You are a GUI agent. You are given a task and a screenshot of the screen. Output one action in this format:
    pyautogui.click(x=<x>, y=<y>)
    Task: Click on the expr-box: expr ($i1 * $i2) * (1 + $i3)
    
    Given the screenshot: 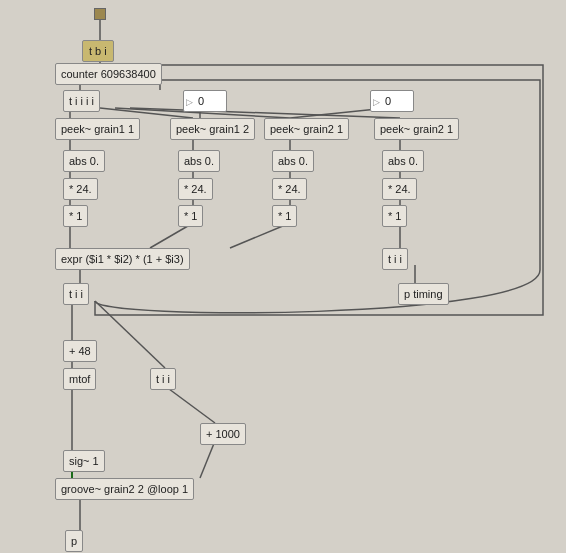 What is the action you would take?
    pyautogui.click(x=122, y=259)
    